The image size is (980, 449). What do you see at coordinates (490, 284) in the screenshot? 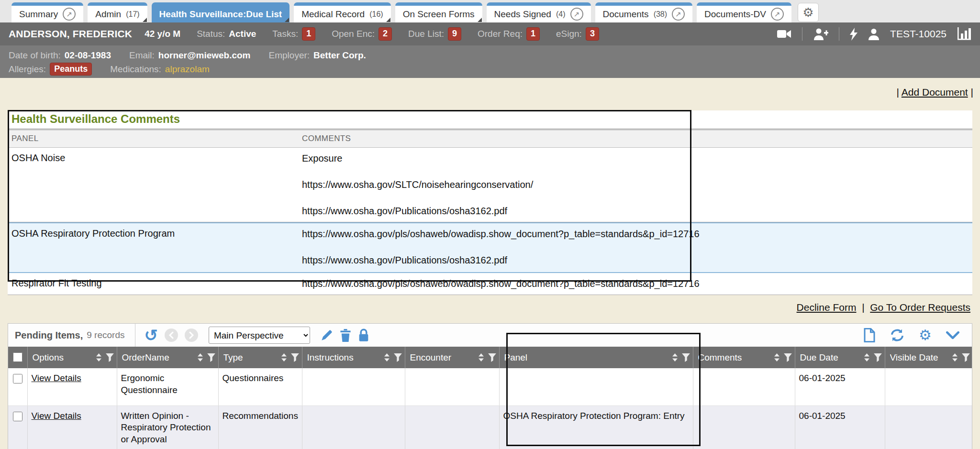
I see `comments-row: Respirator Fit Testing https://www.osha.…` at bounding box center [490, 284].